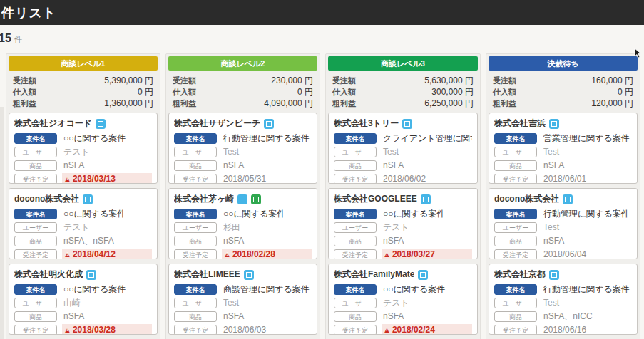 This screenshot has width=644, height=339. I want to click on column-stats: 受注額160,000 円 仕入額0 円 粗利益120,000 円, so click(563, 91).